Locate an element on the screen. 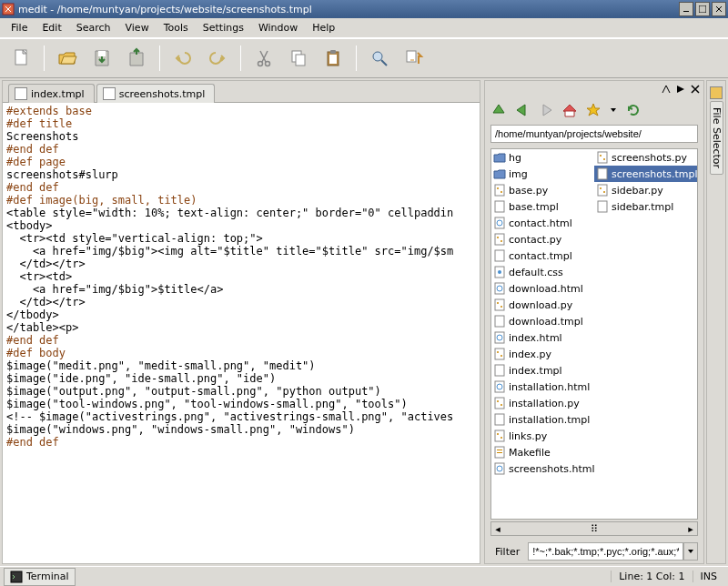  nav-back-icon is located at coordinates (522, 110).